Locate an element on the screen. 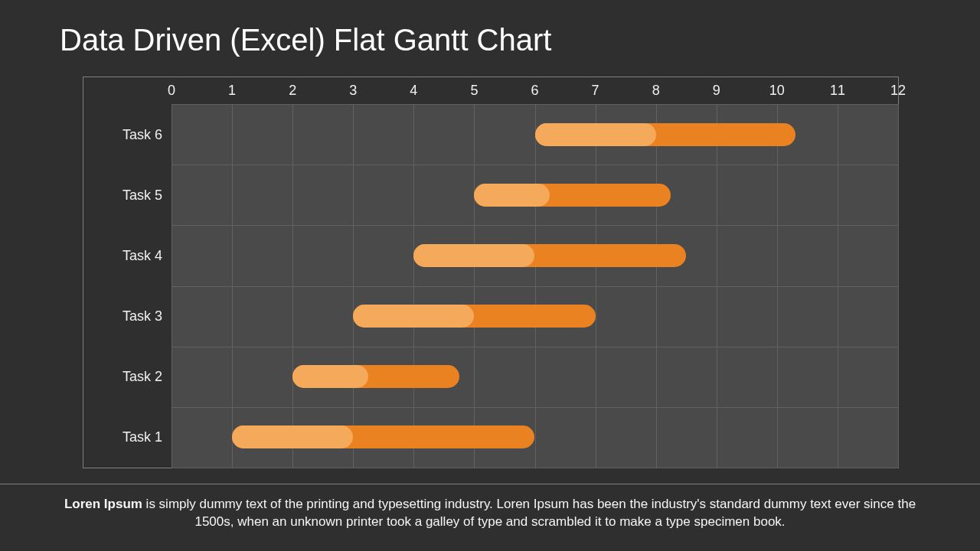 This screenshot has width=980, height=551. x-tick-label: 6 is located at coordinates (534, 90).